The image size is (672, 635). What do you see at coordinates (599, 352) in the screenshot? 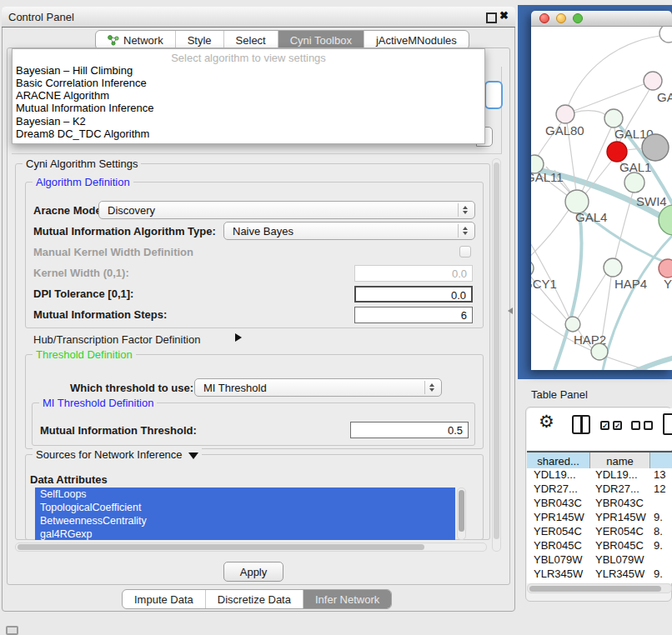
I see `network-node-bottom-partial` at bounding box center [599, 352].